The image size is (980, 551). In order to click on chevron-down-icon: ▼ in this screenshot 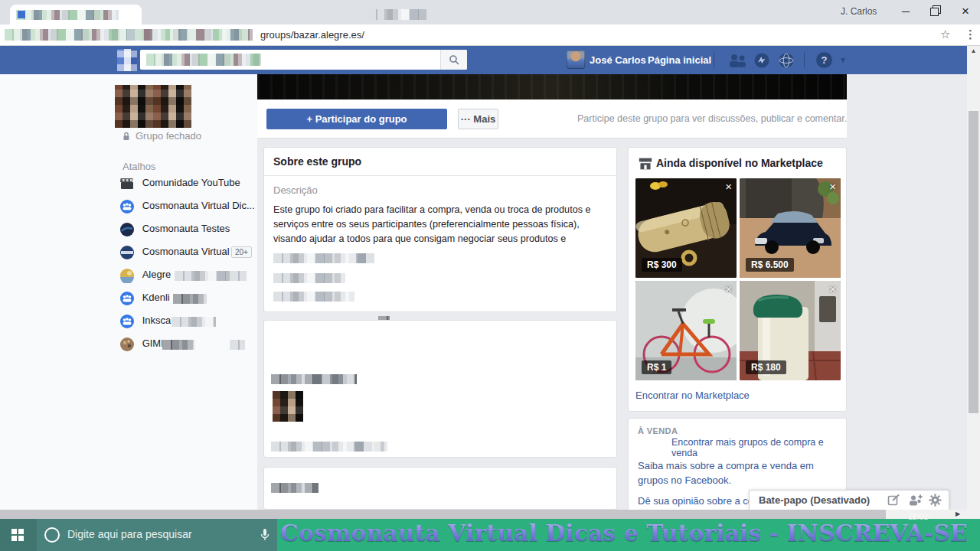, I will do `click(843, 60)`.